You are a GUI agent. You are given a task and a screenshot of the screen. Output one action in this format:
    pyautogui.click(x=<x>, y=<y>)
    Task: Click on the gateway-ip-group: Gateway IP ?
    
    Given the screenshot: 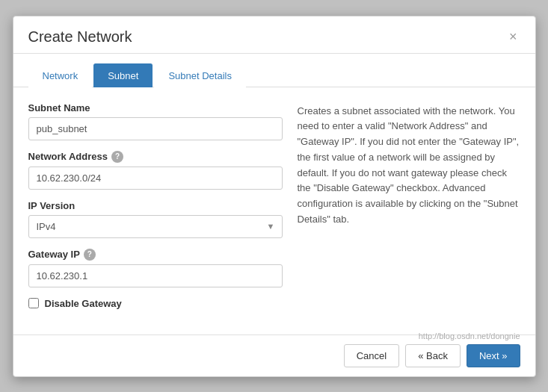 What is the action you would take?
    pyautogui.click(x=156, y=268)
    